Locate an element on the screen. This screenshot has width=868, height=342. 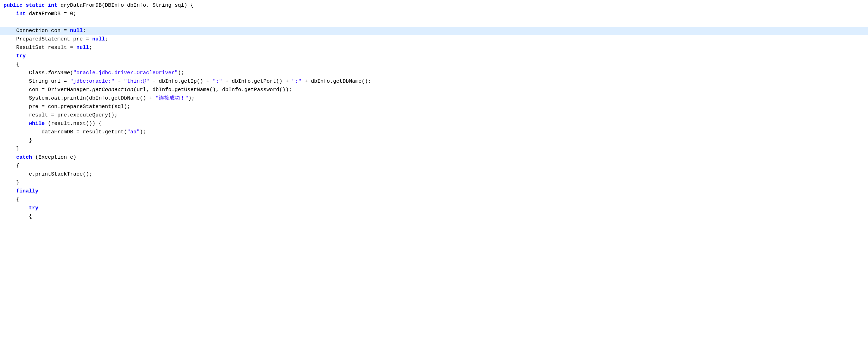
code-line: public static int qryDataFromDB(DBInfo d… is located at coordinates (434, 6).